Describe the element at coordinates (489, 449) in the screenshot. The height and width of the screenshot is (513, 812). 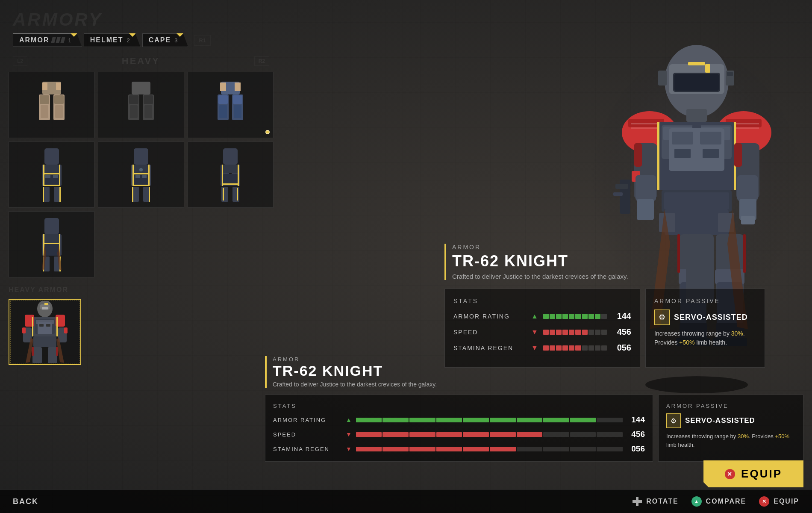
I see `stat-stamina-bars` at that location.